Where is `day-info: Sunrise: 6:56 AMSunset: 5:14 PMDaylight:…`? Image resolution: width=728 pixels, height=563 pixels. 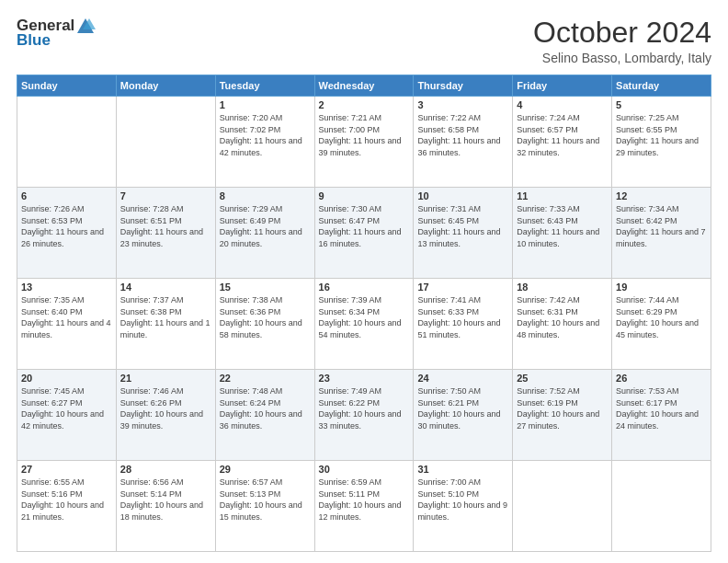
day-info: Sunrise: 6:56 AMSunset: 5:14 PMDaylight:… is located at coordinates (165, 500).